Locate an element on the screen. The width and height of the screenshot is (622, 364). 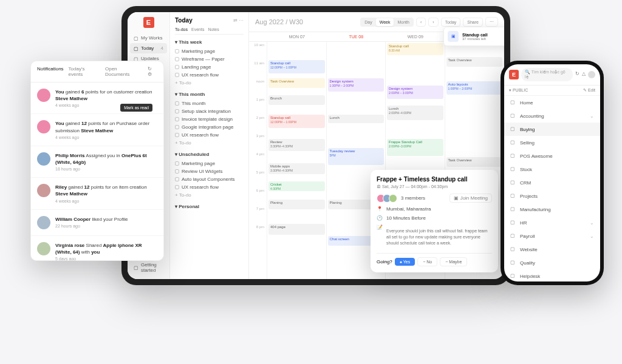
view-month-button: Month is located at coordinates (403, 22).